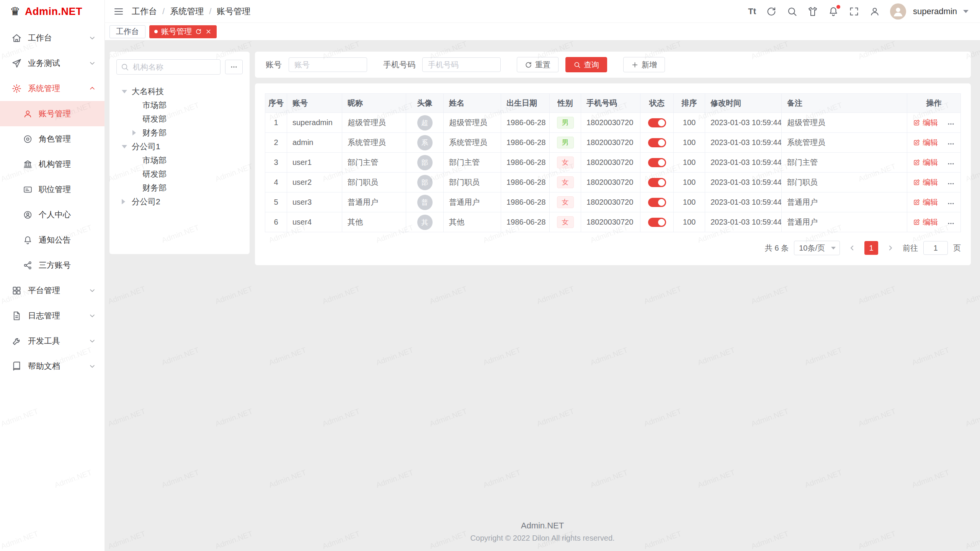 This screenshot has height=551, width=980. What do you see at coordinates (542, 538) in the screenshot?
I see `footer-copyright: Copyright © 2022 Dilon All rights reserv…` at bounding box center [542, 538].